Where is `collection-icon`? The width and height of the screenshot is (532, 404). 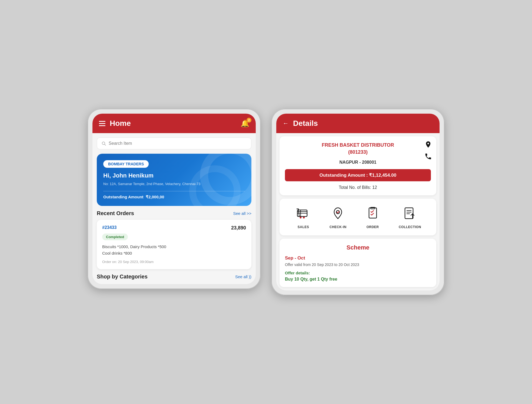 collection-icon is located at coordinates (410, 214).